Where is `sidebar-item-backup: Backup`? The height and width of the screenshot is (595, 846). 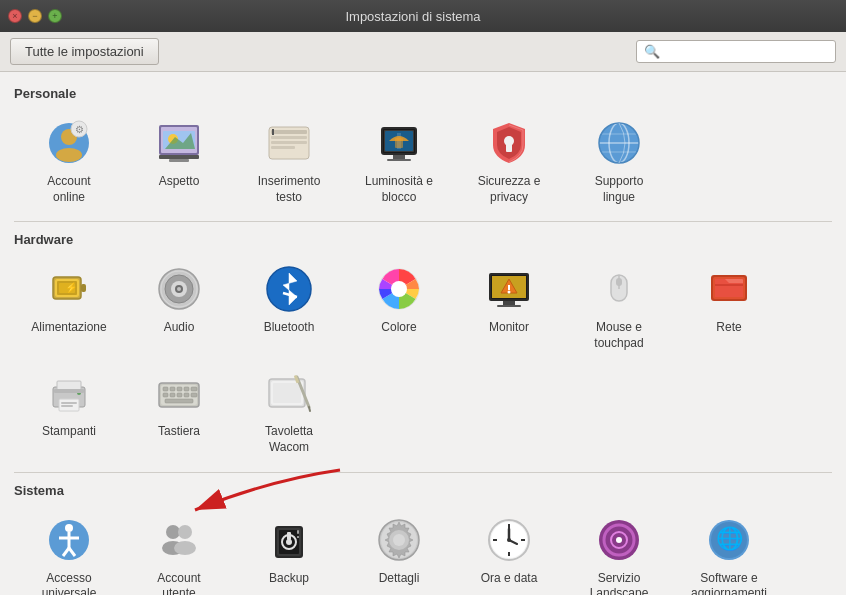 sidebar-item-backup: Backup is located at coordinates (289, 550).